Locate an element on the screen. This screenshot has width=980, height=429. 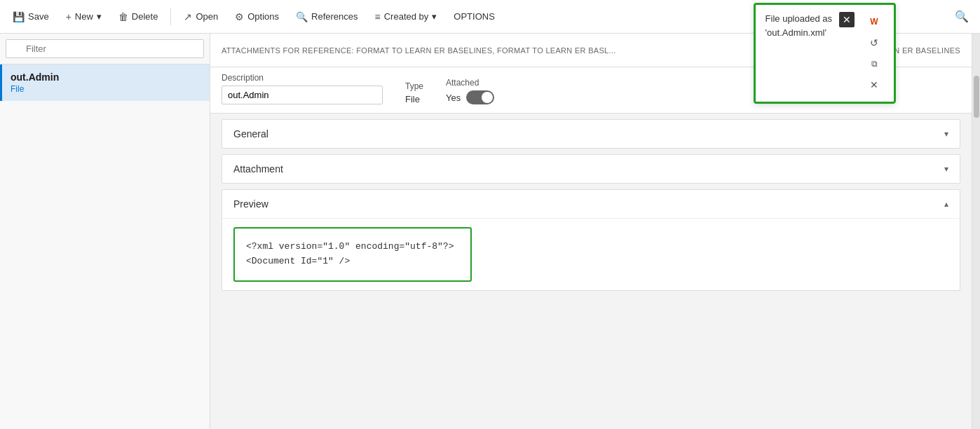
code-preview: <?xml version="1.0" encoding="utf-8"?> <… is located at coordinates (353, 254).